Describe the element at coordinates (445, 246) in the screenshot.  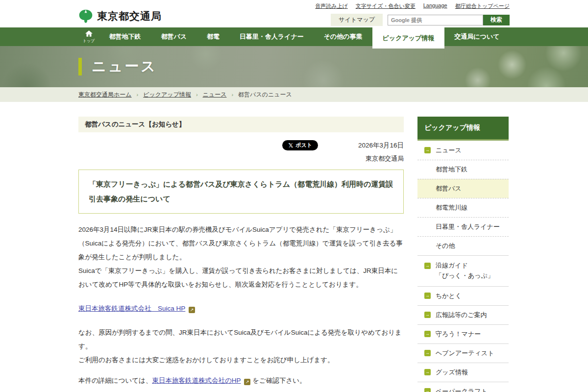
I see `sidebar-item-label: その他` at that location.